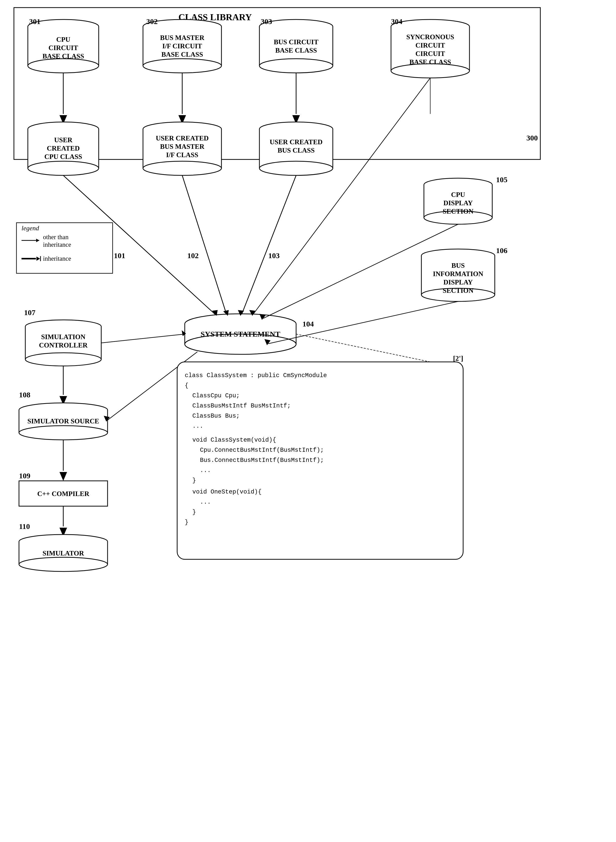 Image resolution: width=616 pixels, height=842 pixels. I want to click on svg-text: ClassBusMstIntf BusMstIntf;, so click(242, 406).